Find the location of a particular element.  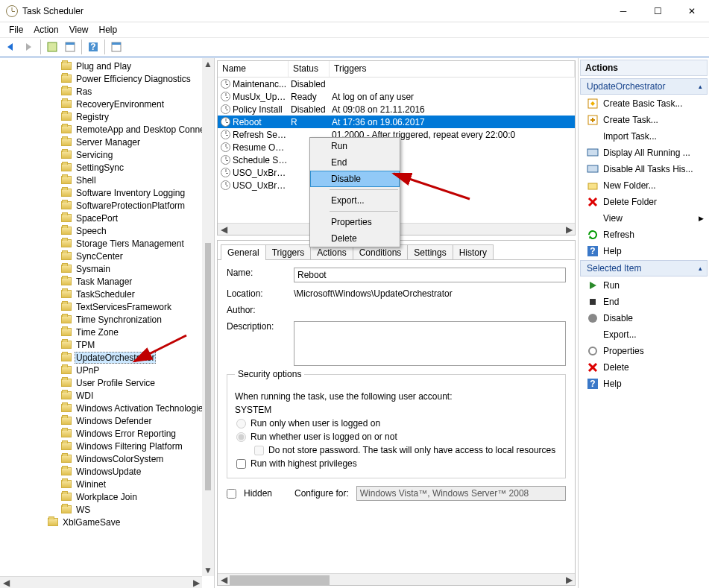

action-disable: Disable is located at coordinates (644, 318).